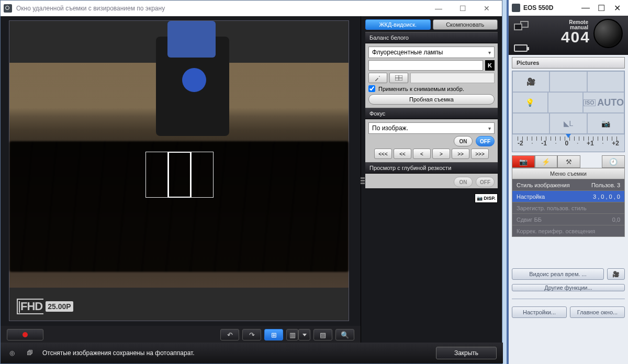 The width and height of the screenshot is (628, 364). I want to click on chevron-down-icon, so click(305, 335).